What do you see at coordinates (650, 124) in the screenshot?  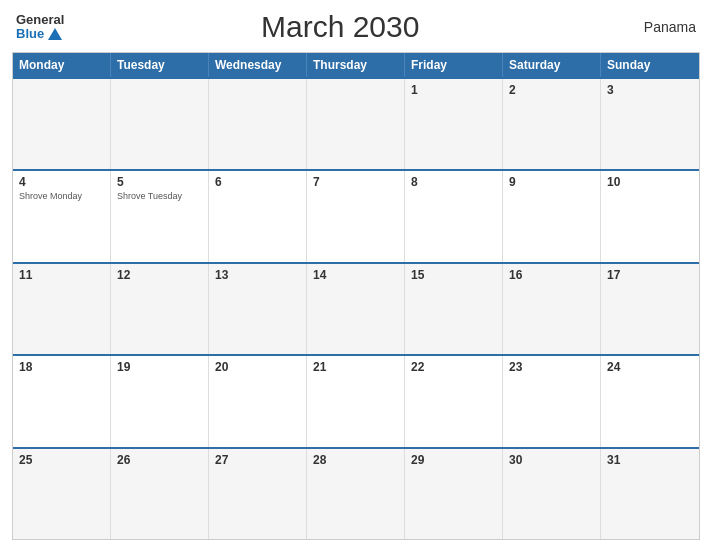 I see `day-cell: 3` at bounding box center [650, 124].